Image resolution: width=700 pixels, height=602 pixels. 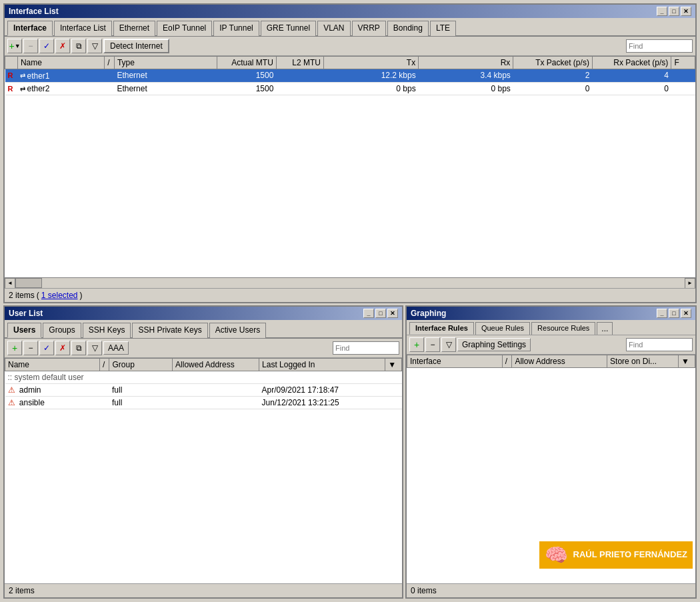 I want to click on add-button: +▼, so click(x=15, y=46).